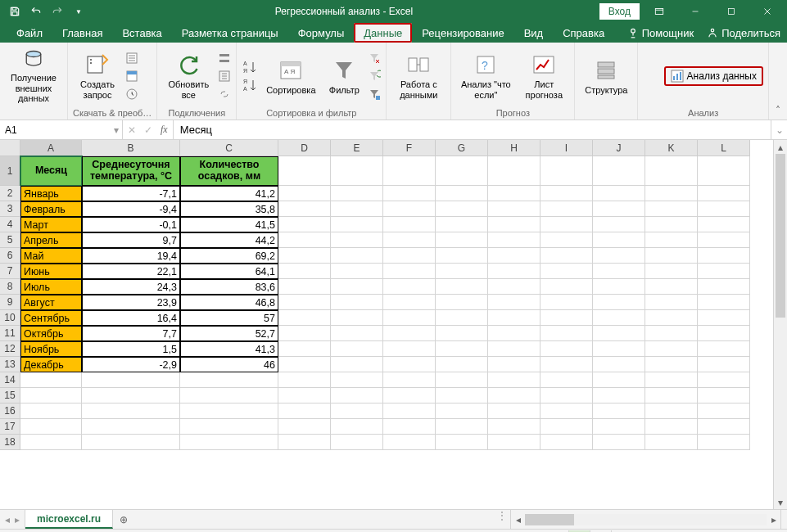  Describe the element at coordinates (695, 11) in the screenshot. I see `minimize-button` at that location.